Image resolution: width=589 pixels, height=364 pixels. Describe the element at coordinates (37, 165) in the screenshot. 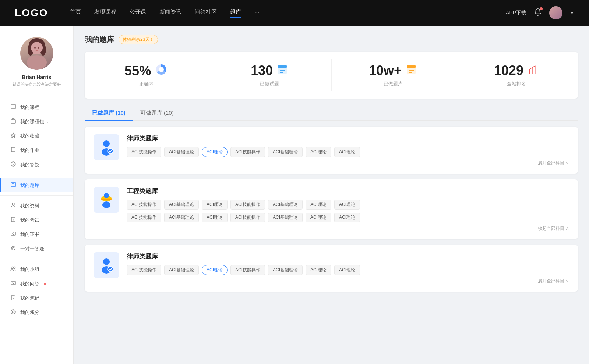

I see `sidebar-item-questions: ? 我的答疑` at that location.